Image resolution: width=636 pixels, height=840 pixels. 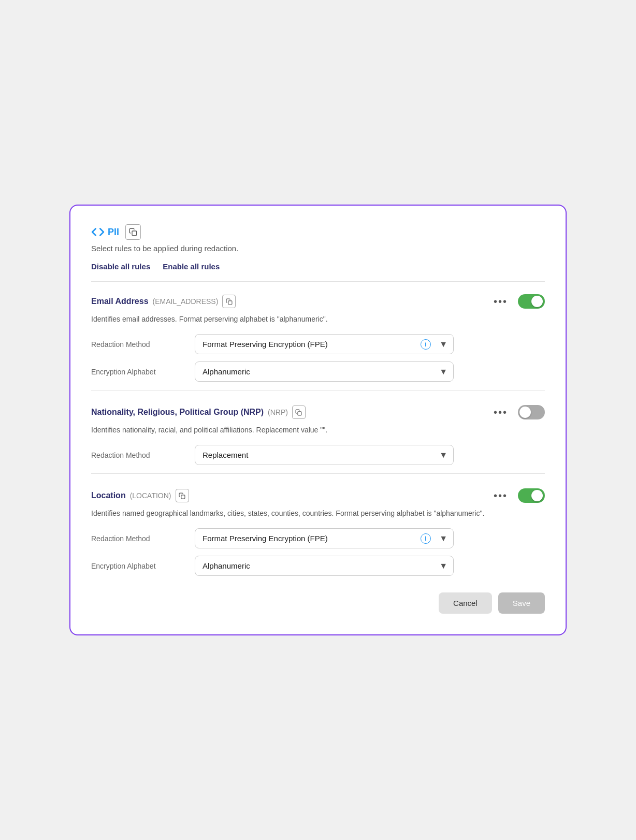 What do you see at coordinates (318, 566) in the screenshot?
I see `enc-alphabet-row-location: Encryption Alphabet Alphanumeric Numeric…` at bounding box center [318, 566].